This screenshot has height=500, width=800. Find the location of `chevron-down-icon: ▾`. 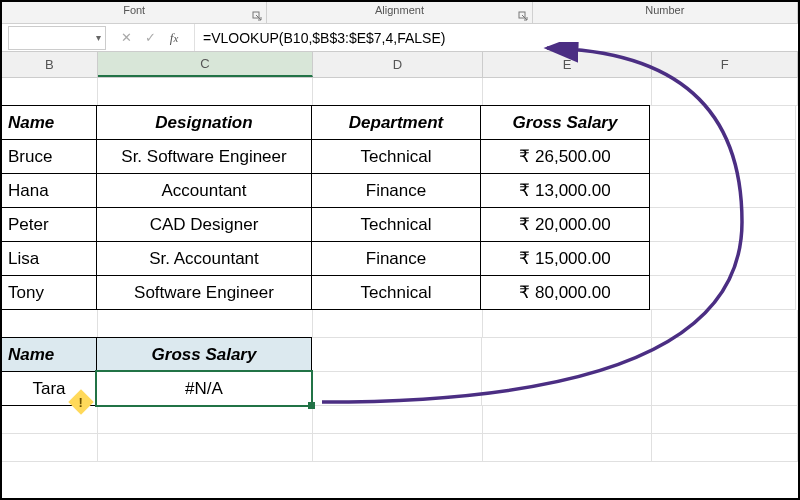

chevron-down-icon: ▾ is located at coordinates (98, 38).